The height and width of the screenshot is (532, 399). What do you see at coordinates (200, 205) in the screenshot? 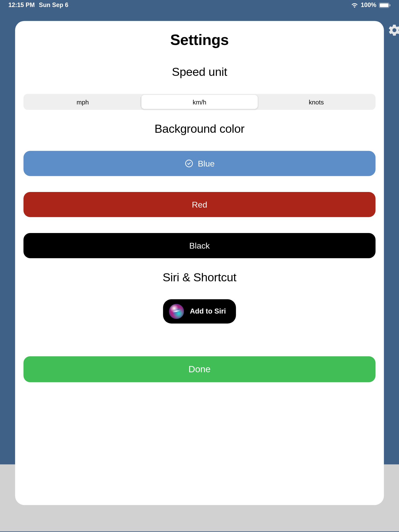
I see `background-color-red: Red` at bounding box center [200, 205].